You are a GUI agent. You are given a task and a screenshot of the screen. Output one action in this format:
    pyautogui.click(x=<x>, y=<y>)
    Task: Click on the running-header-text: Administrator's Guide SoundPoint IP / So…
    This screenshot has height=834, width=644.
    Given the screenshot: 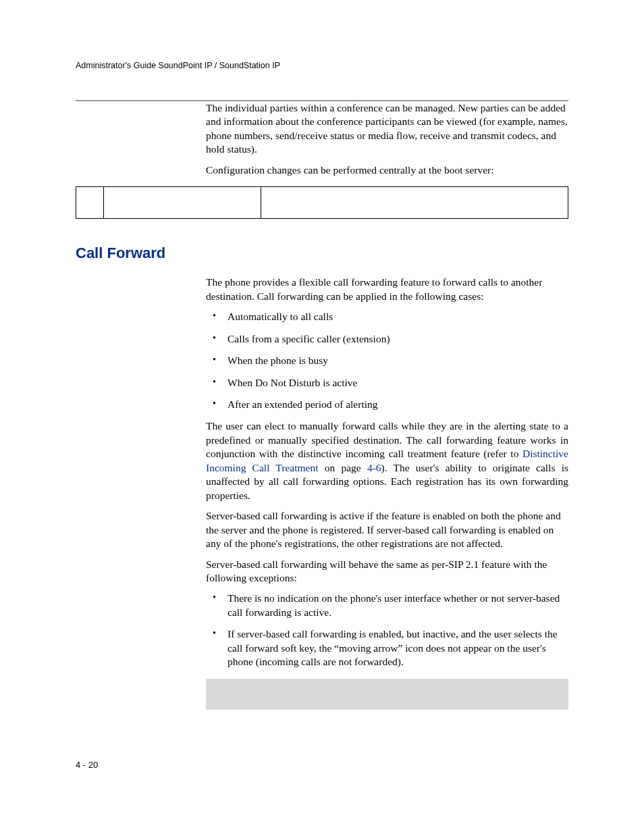 What is the action you would take?
    pyautogui.click(x=322, y=68)
    